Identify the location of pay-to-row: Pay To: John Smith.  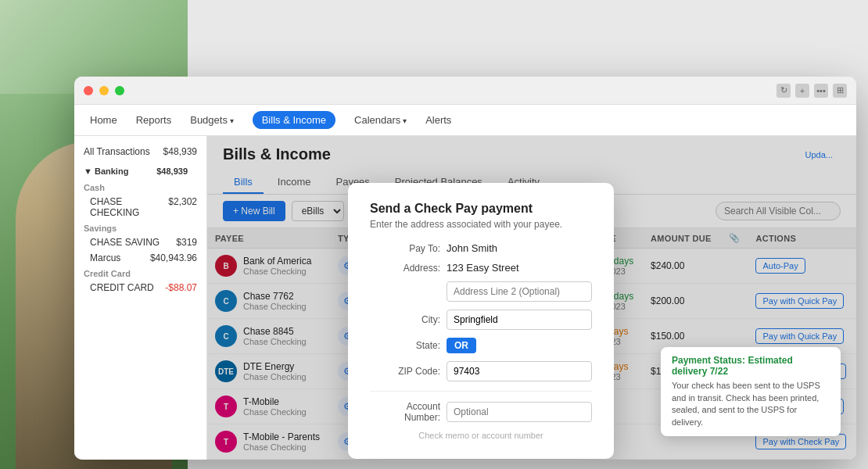
(481, 249).